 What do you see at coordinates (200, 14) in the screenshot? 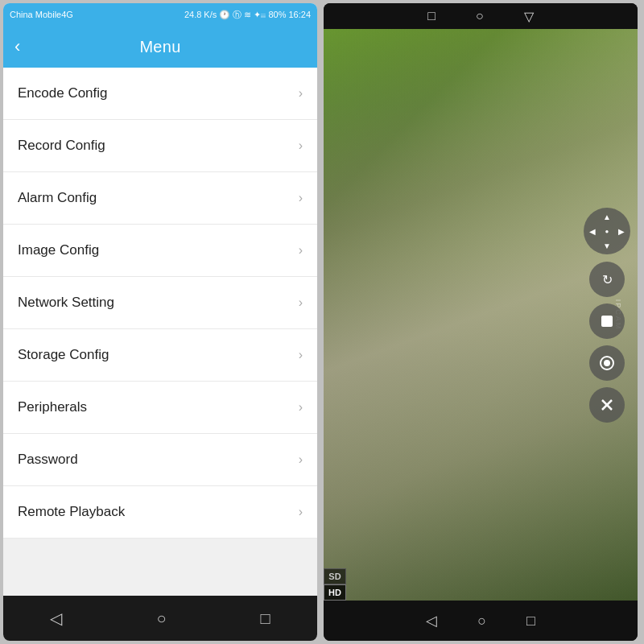
I see `speed-text: 24.8 K/s` at bounding box center [200, 14].